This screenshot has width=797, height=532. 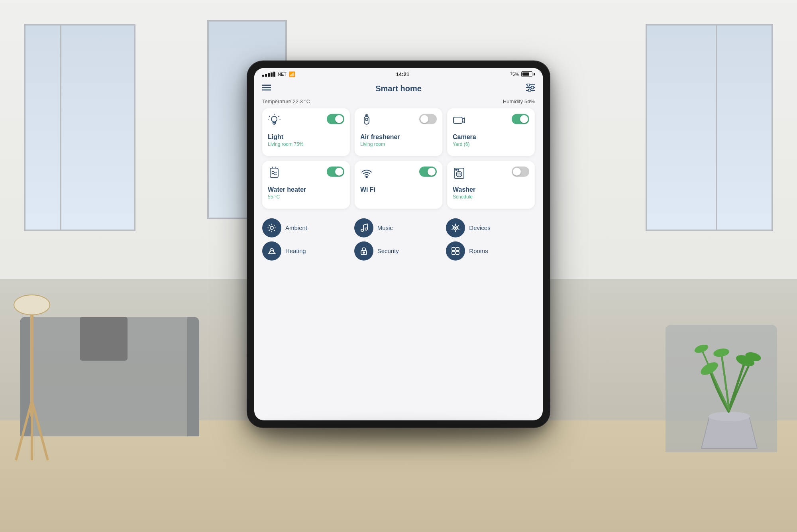 I want to click on washer-icon, so click(x=459, y=174).